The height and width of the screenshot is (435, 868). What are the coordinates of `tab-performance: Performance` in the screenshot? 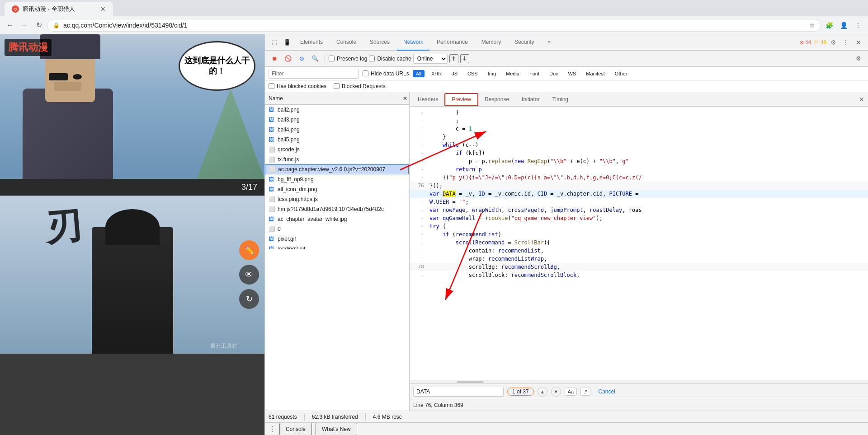 It's located at (452, 42).